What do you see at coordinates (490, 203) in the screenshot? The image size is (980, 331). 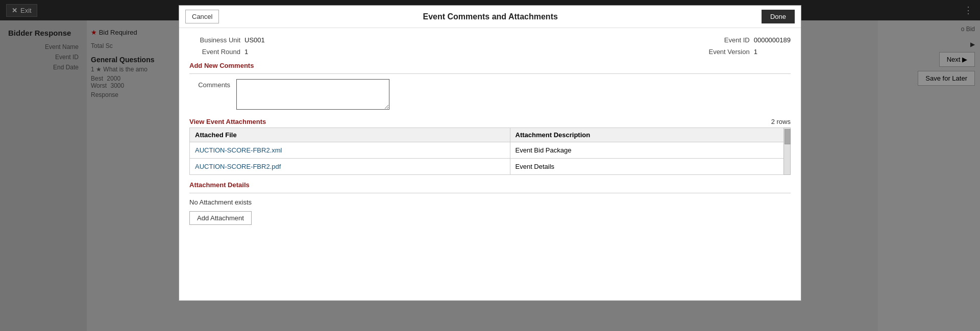 I see `attachment-details-section: Attachment Details No Attachment exists …` at bounding box center [490, 203].